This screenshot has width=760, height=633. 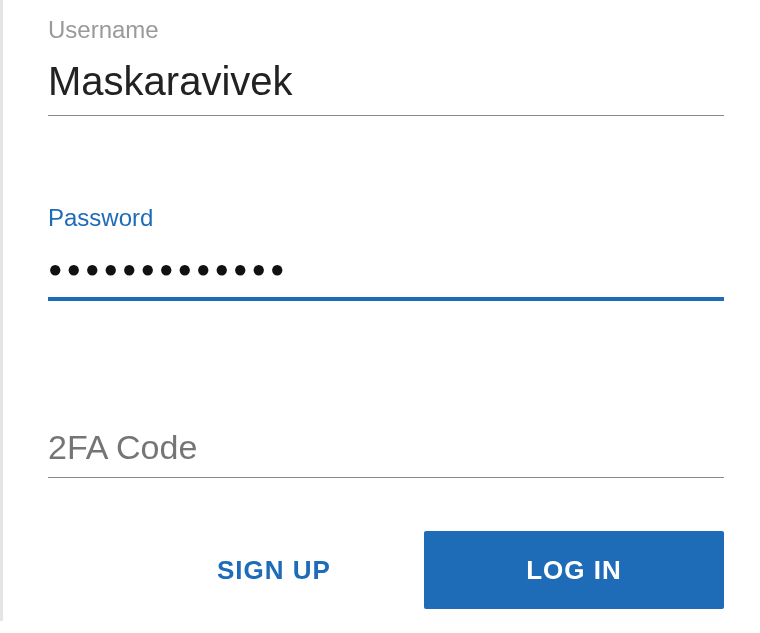 What do you see at coordinates (386, 570) in the screenshot?
I see `button-row: SIGN UP LOG IN` at bounding box center [386, 570].